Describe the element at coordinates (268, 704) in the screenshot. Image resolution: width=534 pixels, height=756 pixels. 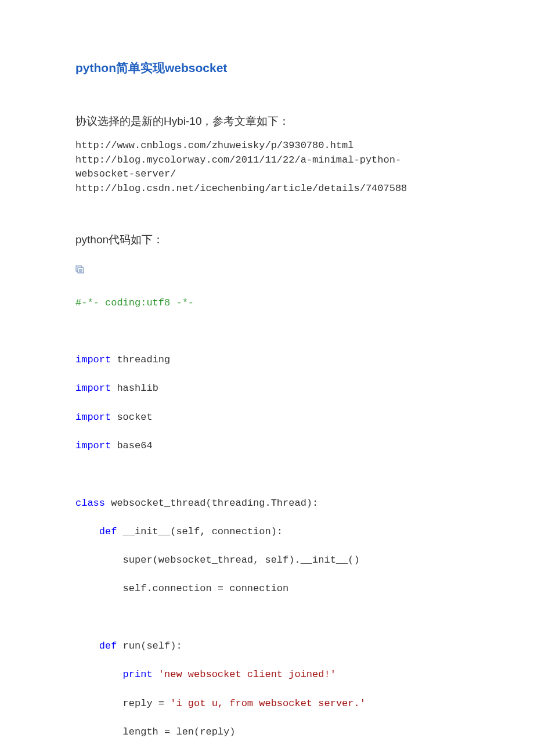
I see `code-string: 'i got u, from websocket server.'` at that location.